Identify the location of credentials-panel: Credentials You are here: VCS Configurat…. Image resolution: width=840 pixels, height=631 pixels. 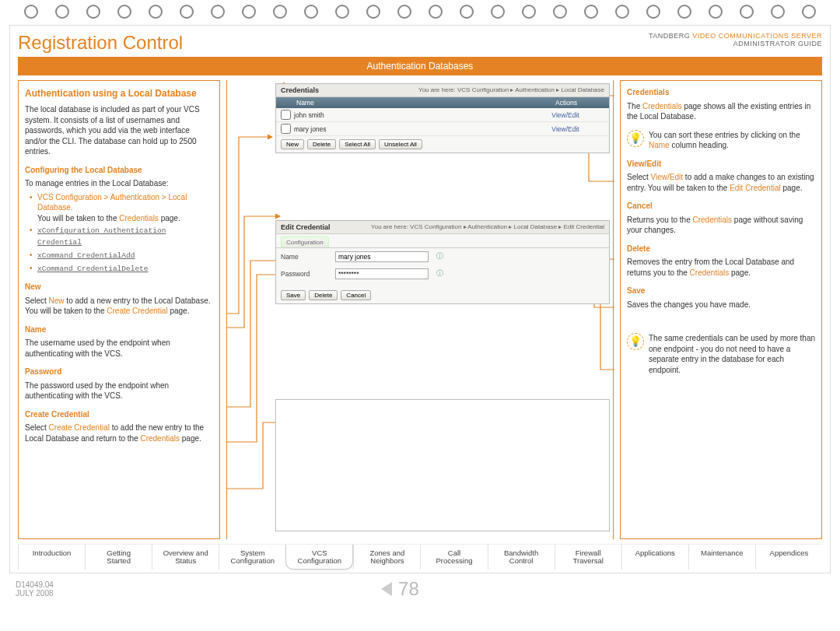
(443, 118).